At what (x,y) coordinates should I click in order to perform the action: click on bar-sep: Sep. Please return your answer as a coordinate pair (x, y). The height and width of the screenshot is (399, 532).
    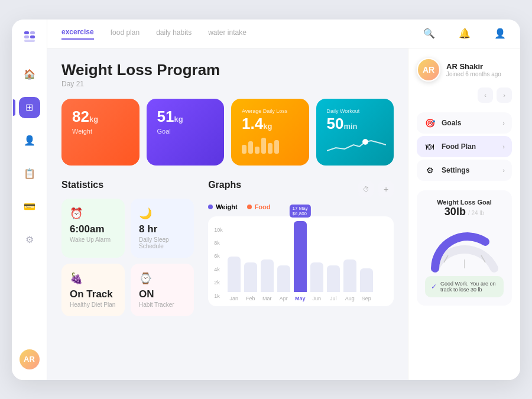
    Looking at the image, I should click on (366, 285).